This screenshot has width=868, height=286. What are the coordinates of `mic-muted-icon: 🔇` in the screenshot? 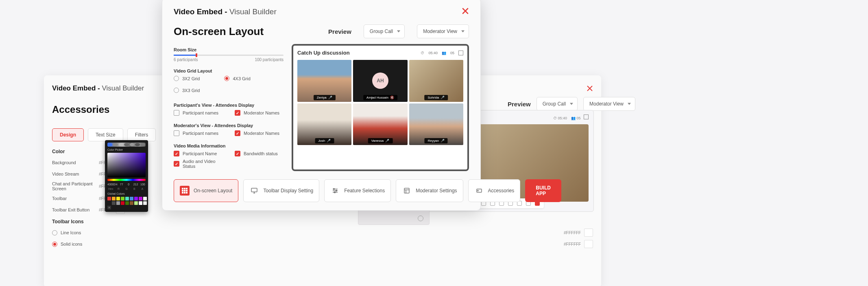 It's located at (392, 98).